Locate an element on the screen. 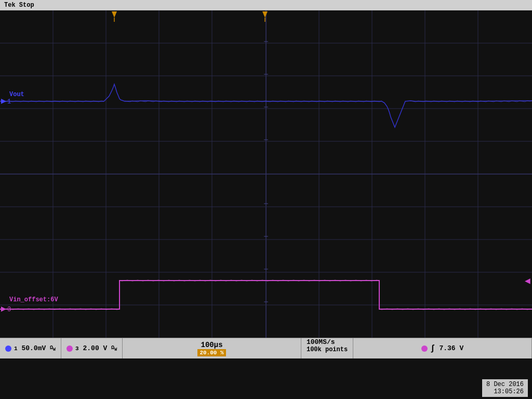 The image size is (532, 399). sample-rate-segment: 100MS/s 100k points is located at coordinates (327, 348).